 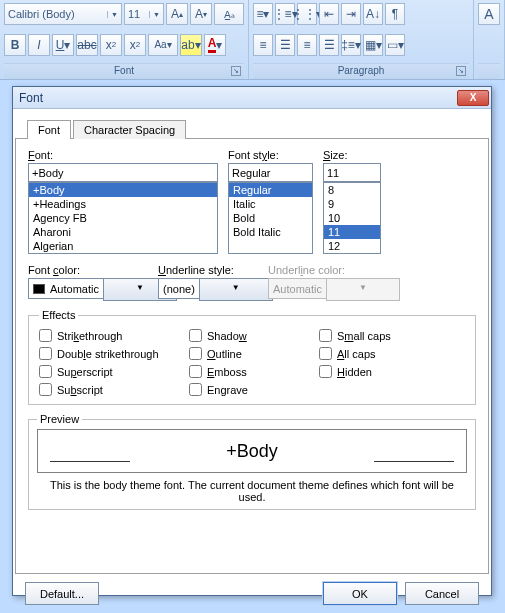 What do you see at coordinates (252, 491) in the screenshot?
I see `preview-description: This is the body theme font. The current…` at bounding box center [252, 491].